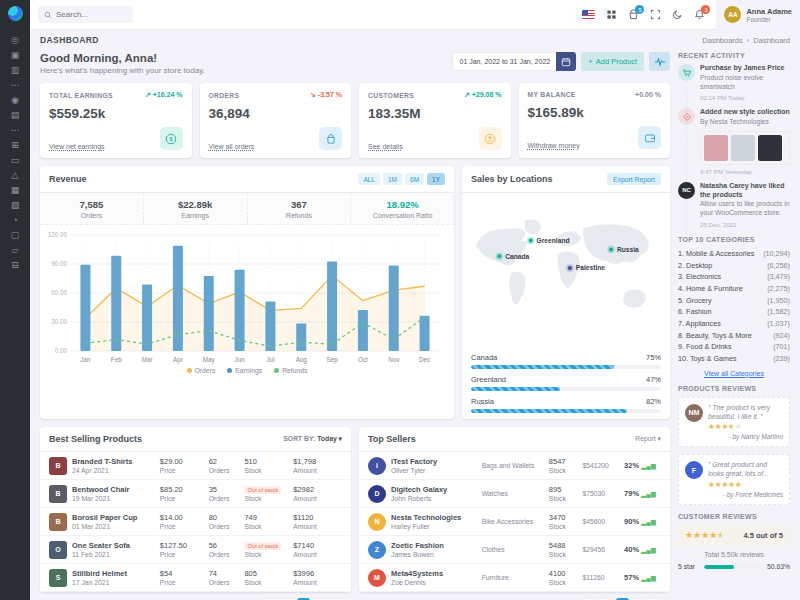  What do you see at coordinates (290, 370) in the screenshot?
I see `legend-item: Refunds` at bounding box center [290, 370].